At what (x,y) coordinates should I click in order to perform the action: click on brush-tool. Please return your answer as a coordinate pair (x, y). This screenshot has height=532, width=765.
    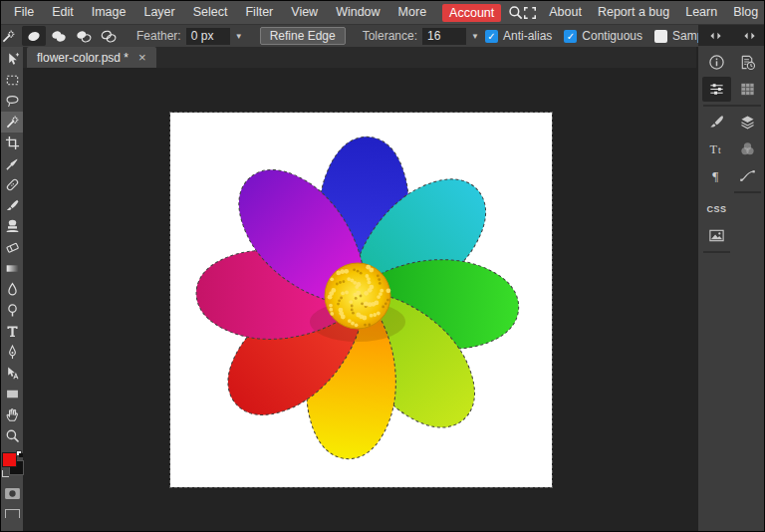
    Looking at the image, I should click on (12, 205).